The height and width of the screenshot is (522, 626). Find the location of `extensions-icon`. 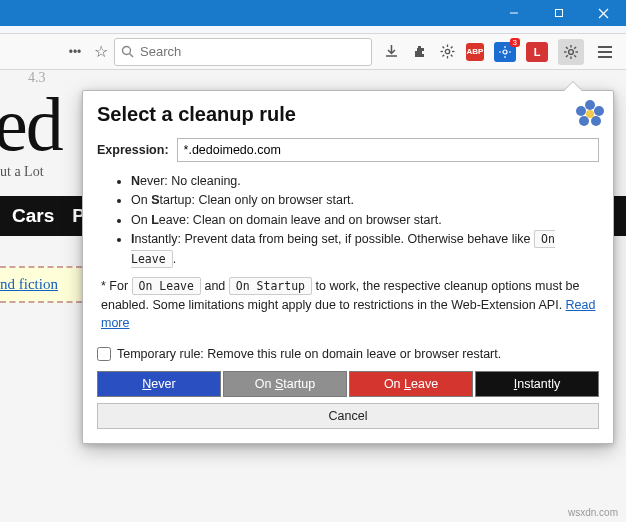

extensions-icon is located at coordinates (419, 52).